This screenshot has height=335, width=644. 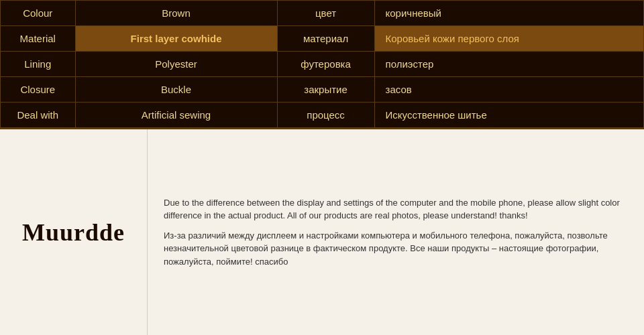 What do you see at coordinates (176, 90) in the screenshot?
I see `col-value-en-3: Buckle` at bounding box center [176, 90].